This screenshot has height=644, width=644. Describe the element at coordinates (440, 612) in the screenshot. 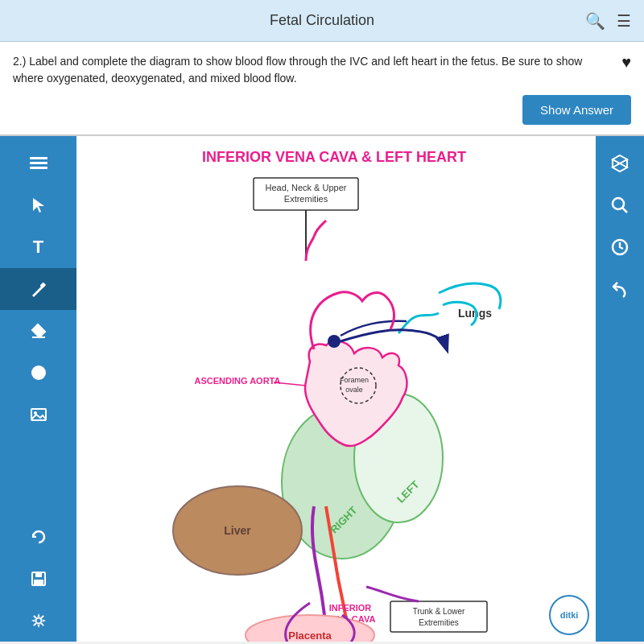

I see `svg-text: Trunk & Lower` at that location.